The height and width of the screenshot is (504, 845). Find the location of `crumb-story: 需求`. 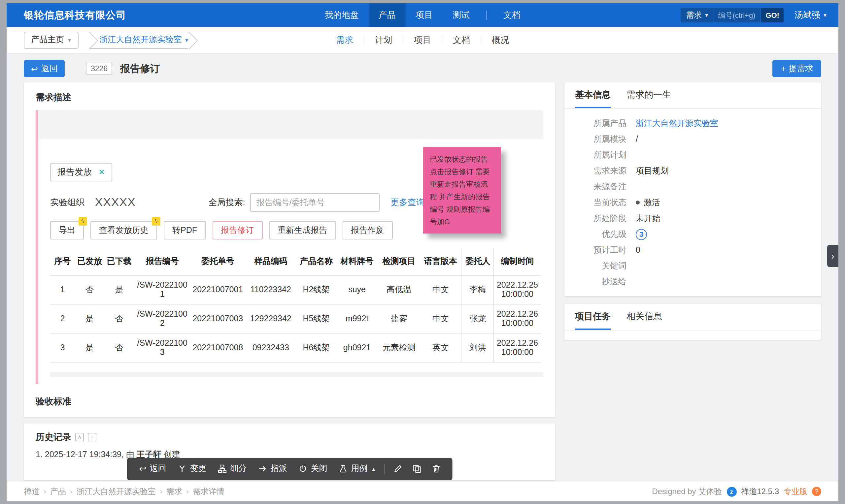

crumb-story: 需求 is located at coordinates (174, 492).